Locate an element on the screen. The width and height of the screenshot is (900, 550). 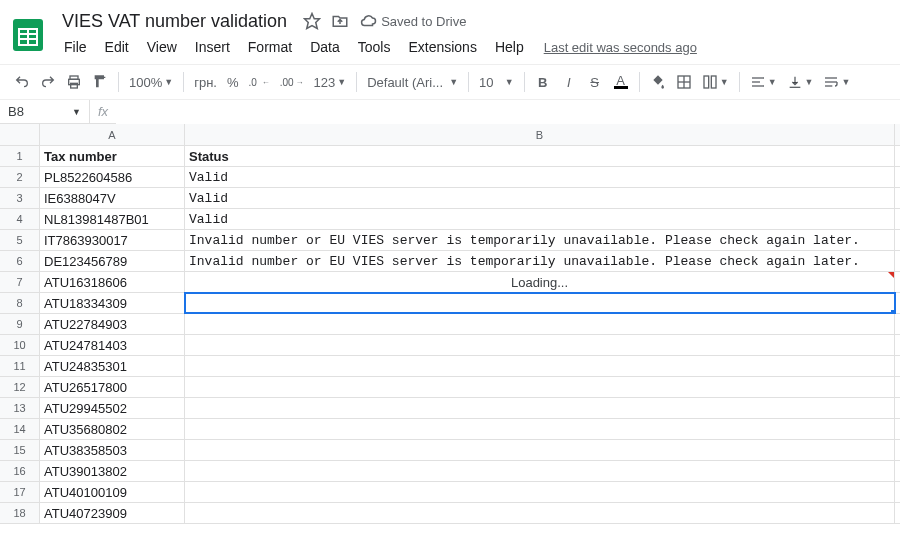
number-format-dropdown: 123▼ is located at coordinates (330, 82).